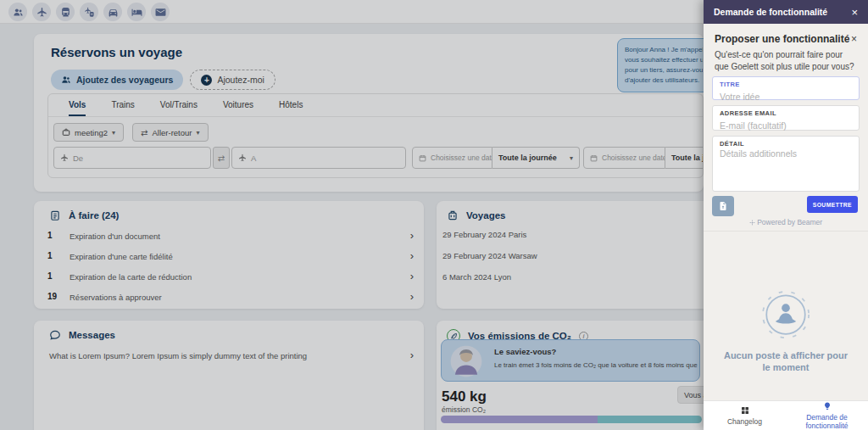 This screenshot has width=868, height=430. What do you see at coordinates (744, 416) in the screenshot?
I see `tab-changelog: Changelog` at bounding box center [744, 416].